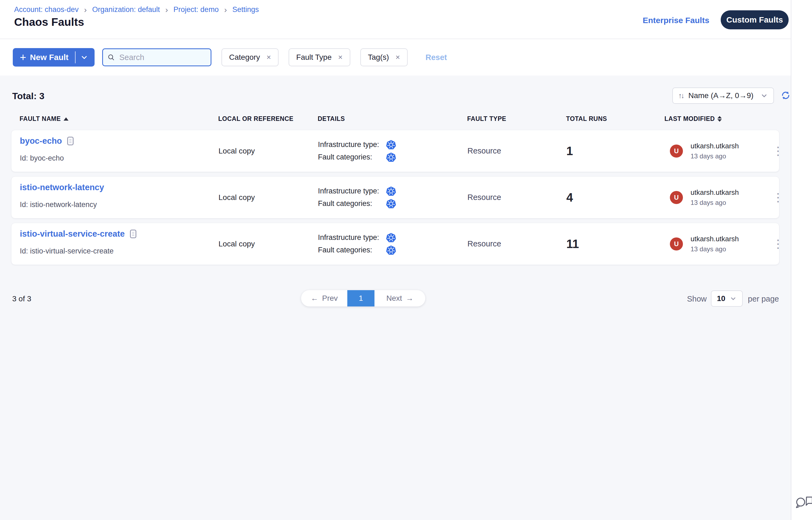  What do you see at coordinates (196, 9) in the screenshot?
I see `breadcrumb-project: Project: demo` at bounding box center [196, 9].